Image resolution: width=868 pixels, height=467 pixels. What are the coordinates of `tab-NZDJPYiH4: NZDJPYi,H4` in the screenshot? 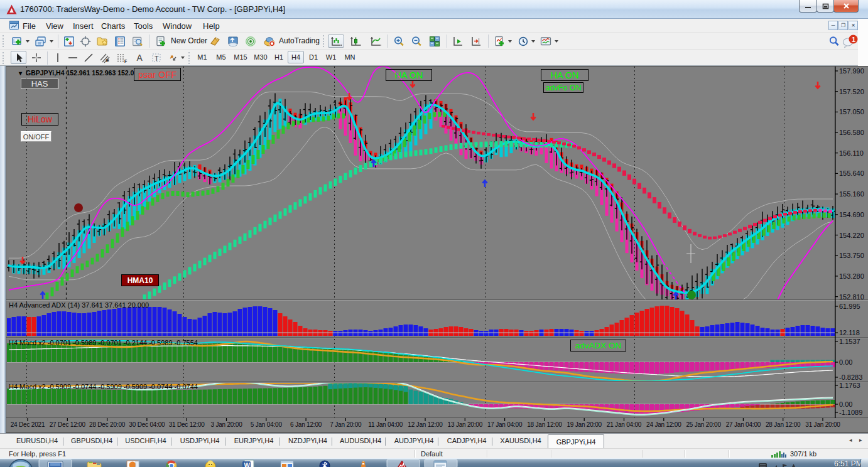 It's located at (308, 441).